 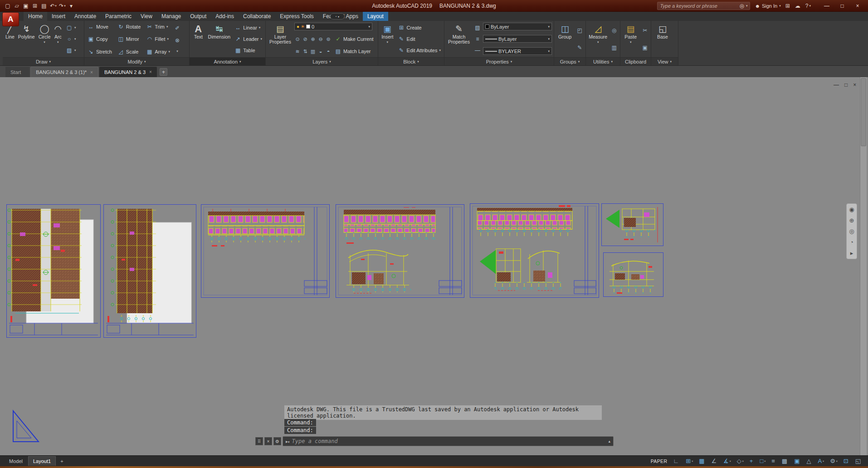 What do you see at coordinates (35, 16) in the screenshot?
I see `tab-home: Home` at bounding box center [35, 16].